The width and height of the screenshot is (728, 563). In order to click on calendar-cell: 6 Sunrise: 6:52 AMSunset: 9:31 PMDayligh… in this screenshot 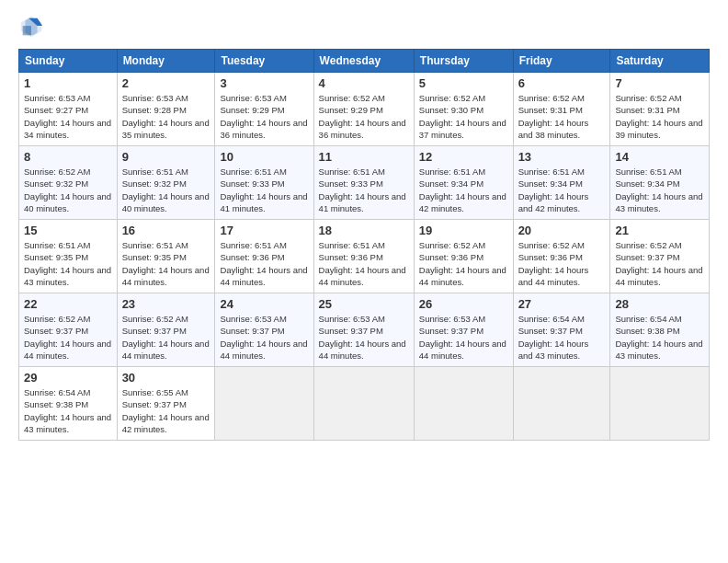, I will do `click(562, 109)`.